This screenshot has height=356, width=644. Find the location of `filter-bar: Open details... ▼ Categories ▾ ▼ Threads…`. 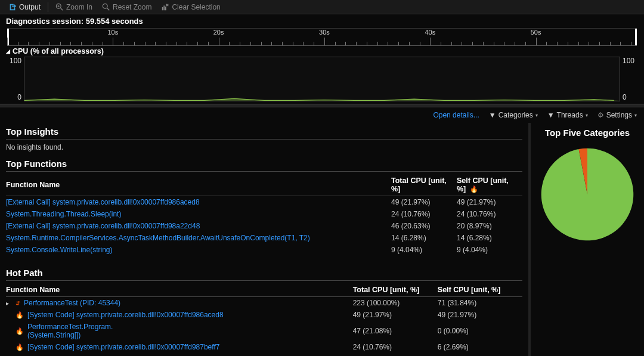

filter-bar: Open details... ▼ Categories ▾ ▼ Threads… is located at coordinates (322, 115).